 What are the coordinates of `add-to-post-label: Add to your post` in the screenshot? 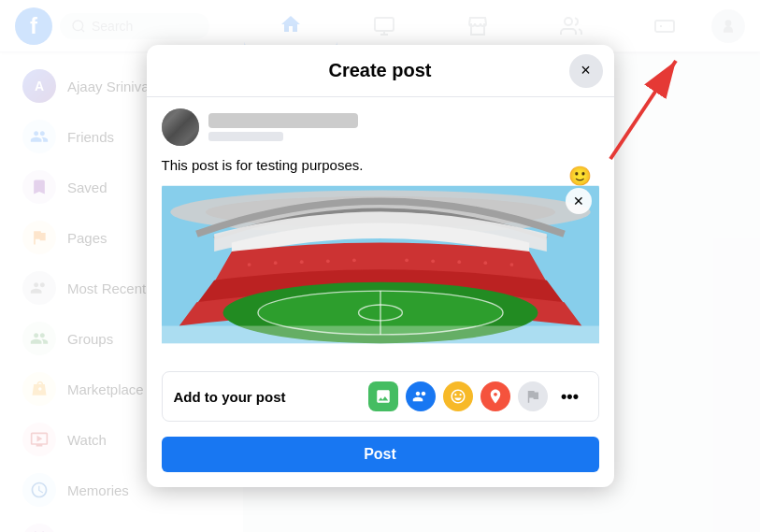 It's located at (230, 396).